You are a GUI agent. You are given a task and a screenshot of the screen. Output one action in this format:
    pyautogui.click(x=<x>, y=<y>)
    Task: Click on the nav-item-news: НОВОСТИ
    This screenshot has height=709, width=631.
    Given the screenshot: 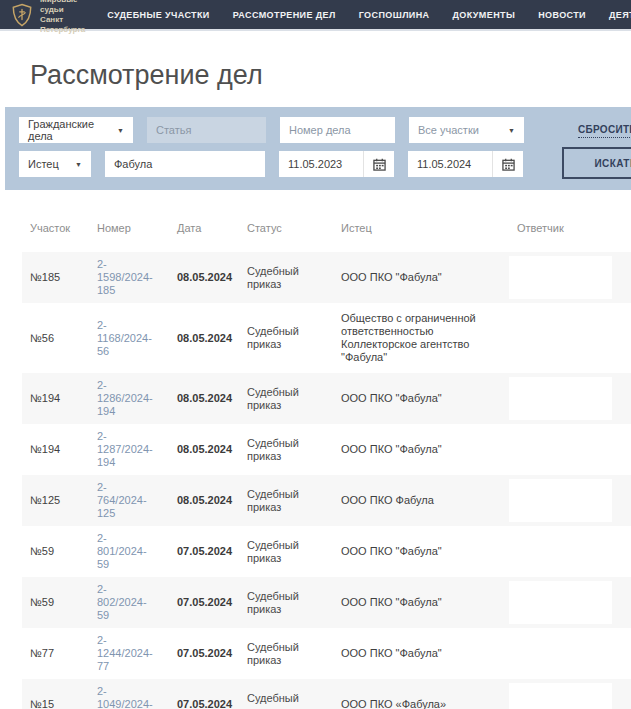 What is the action you would take?
    pyautogui.click(x=562, y=15)
    